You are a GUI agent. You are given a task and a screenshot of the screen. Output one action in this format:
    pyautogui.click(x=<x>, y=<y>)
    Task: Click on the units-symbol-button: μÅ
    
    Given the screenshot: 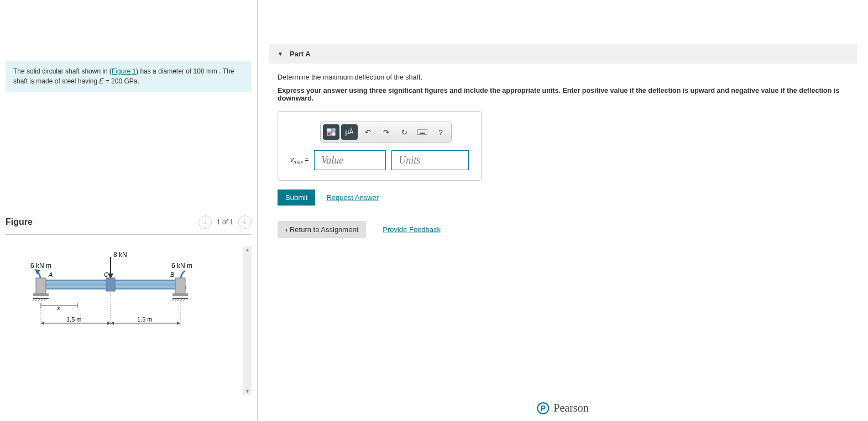 What is the action you would take?
    pyautogui.click(x=349, y=132)
    